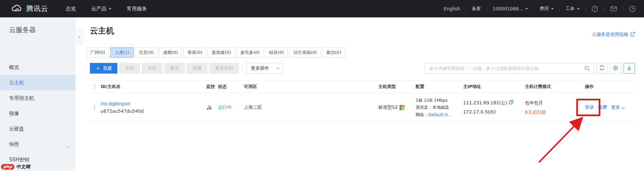 This screenshot has width=644, height=171. Describe the element at coordinates (633, 9) in the screenshot. I see `history-clock-icon` at that location.